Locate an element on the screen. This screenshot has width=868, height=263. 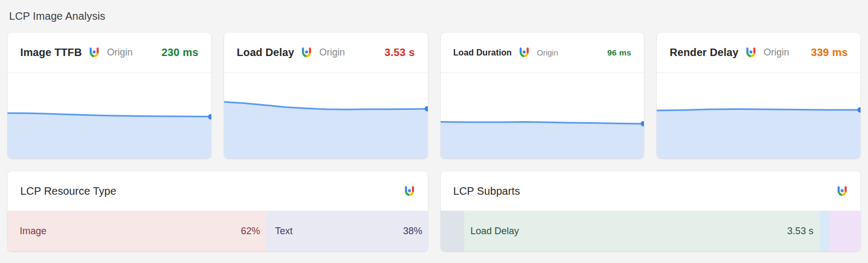
metric-value: 96 ms is located at coordinates (619, 53).